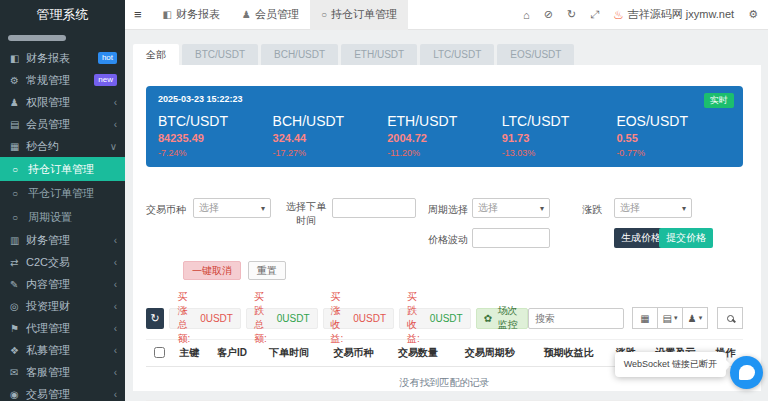 Image resolution: width=768 pixels, height=401 pixels. Describe the element at coordinates (448, 210) in the screenshot. I see `cycle-filter-label: 周期选择` at that location.